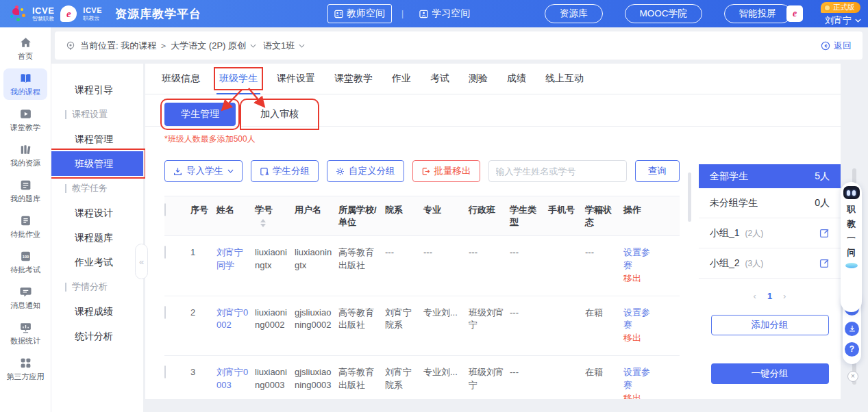 The width and height of the screenshot is (868, 412). What do you see at coordinates (285, 171) in the screenshot?
I see `student-grouping-button: A 学生分组` at bounding box center [285, 171].